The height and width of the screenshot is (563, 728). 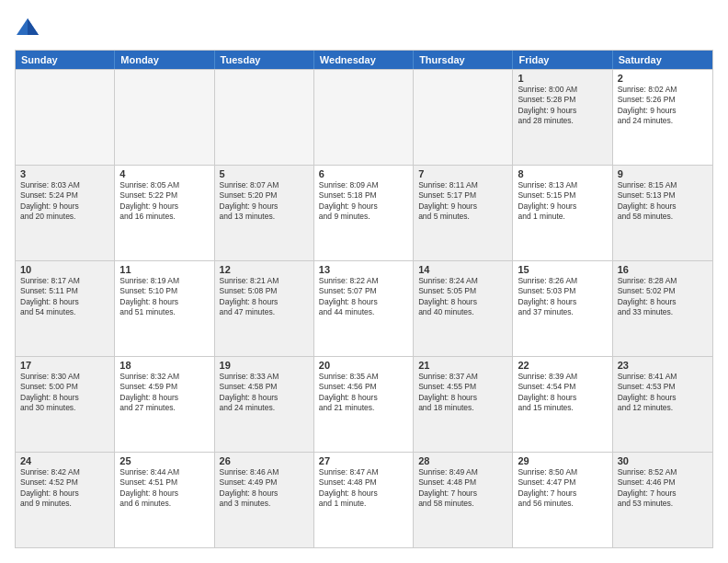 I want to click on cal-cell-day-3: 3Sunrise: 8:03 AM Sunset: 5:24 PM Daylig…, so click(x=65, y=213).